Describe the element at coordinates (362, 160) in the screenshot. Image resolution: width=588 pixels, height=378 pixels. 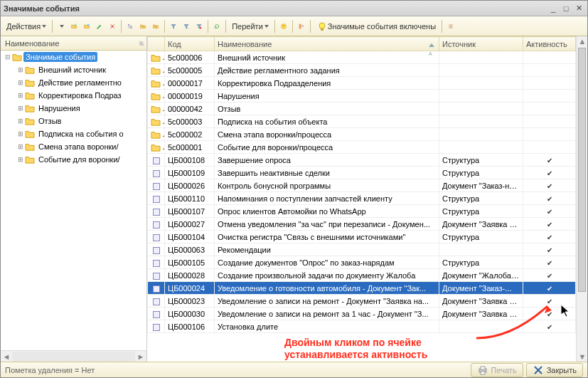
I see `table-row: ЦБ000108Завершение опросаСтруктура` at that location.